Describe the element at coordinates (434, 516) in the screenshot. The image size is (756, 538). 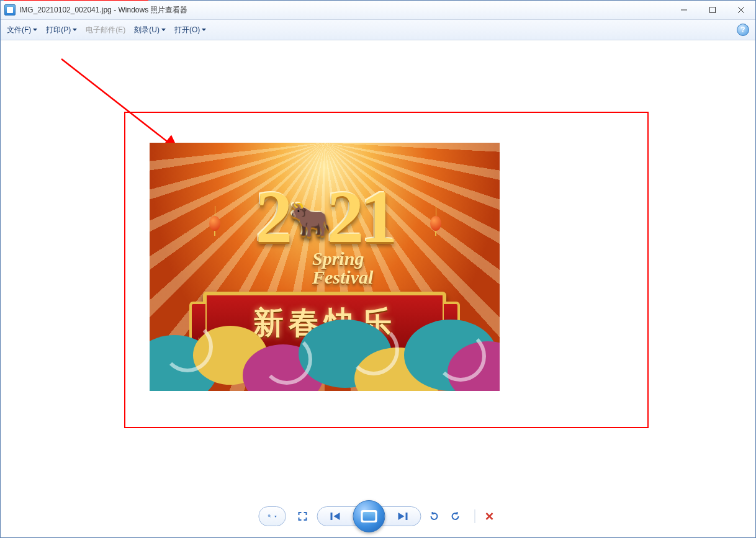
I see `rotate-ccw-button` at that location.